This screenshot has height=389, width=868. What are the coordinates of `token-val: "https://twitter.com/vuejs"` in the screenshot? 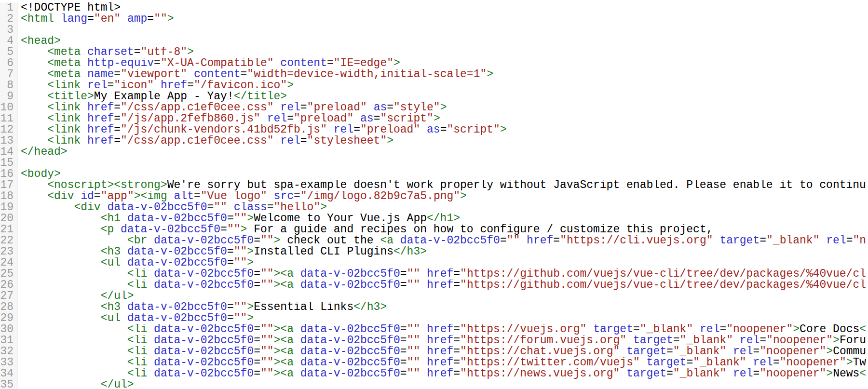 It's located at (550, 362).